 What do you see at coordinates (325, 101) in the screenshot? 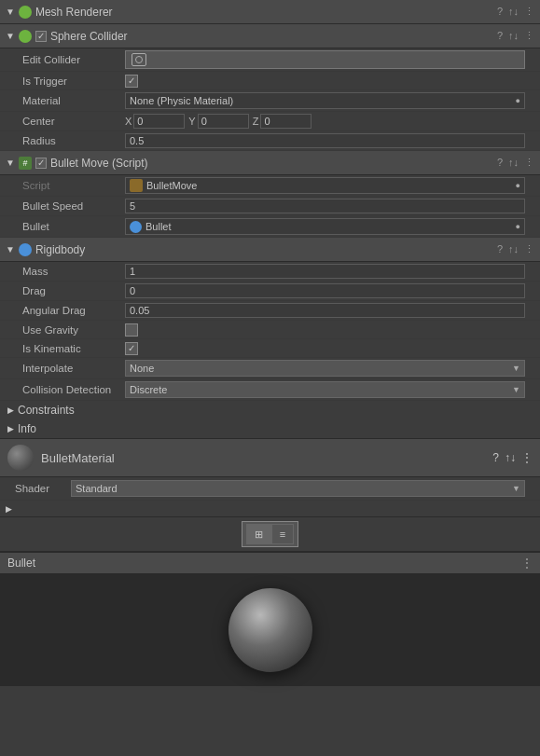
I see `material-field: None (Physic Material) ●` at bounding box center [325, 101].